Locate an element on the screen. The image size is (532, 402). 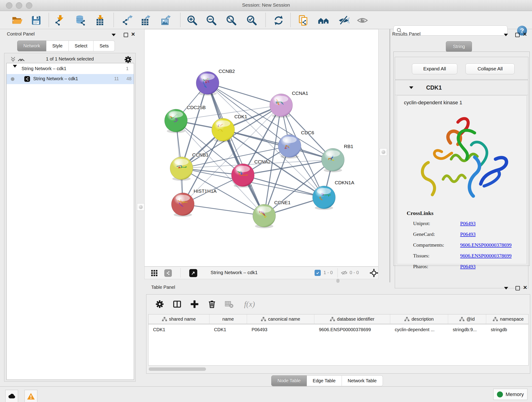
tab-select: Select is located at coordinates (81, 46).